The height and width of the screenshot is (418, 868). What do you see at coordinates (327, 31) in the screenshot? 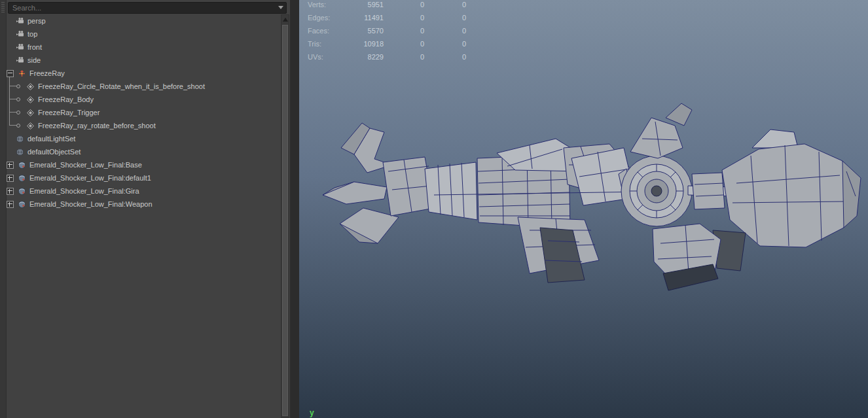
I see `hud-stat-label: Faces:` at bounding box center [327, 31].